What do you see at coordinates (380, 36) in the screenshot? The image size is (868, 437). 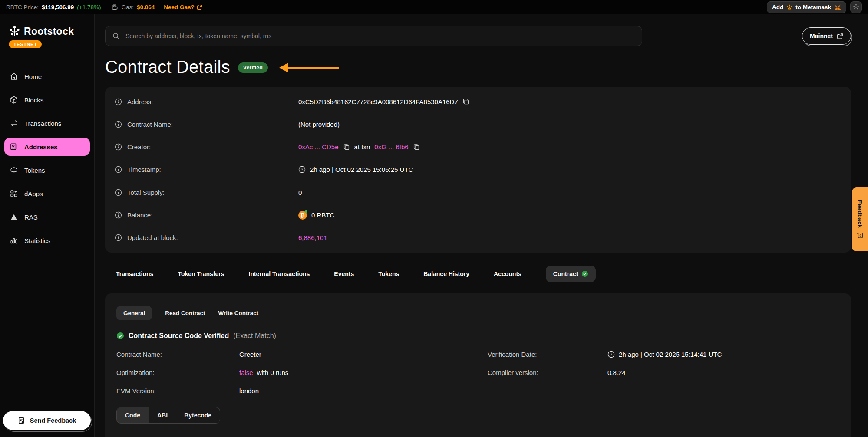 I see `search-input` at bounding box center [380, 36].